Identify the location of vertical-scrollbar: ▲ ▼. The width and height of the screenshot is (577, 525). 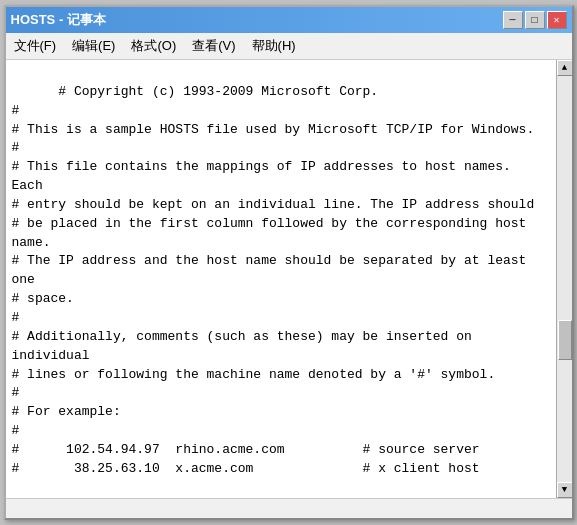
(564, 279).